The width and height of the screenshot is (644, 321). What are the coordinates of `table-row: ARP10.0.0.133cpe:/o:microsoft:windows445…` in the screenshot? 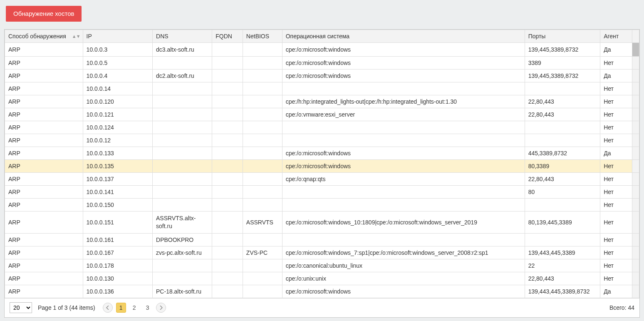 It's located at (322, 153).